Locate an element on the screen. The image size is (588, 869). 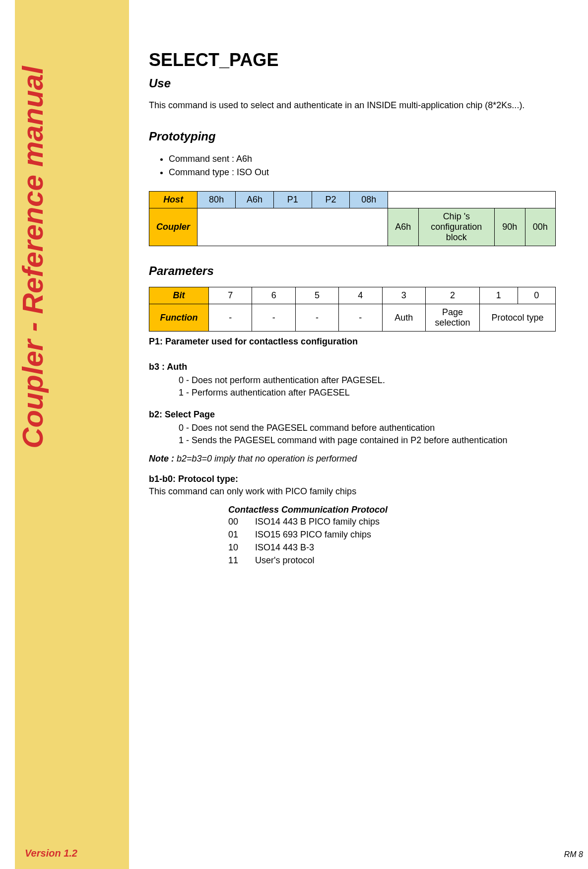
ccp-desc: ISO14 443 B PICO family chips is located at coordinates (318, 522).